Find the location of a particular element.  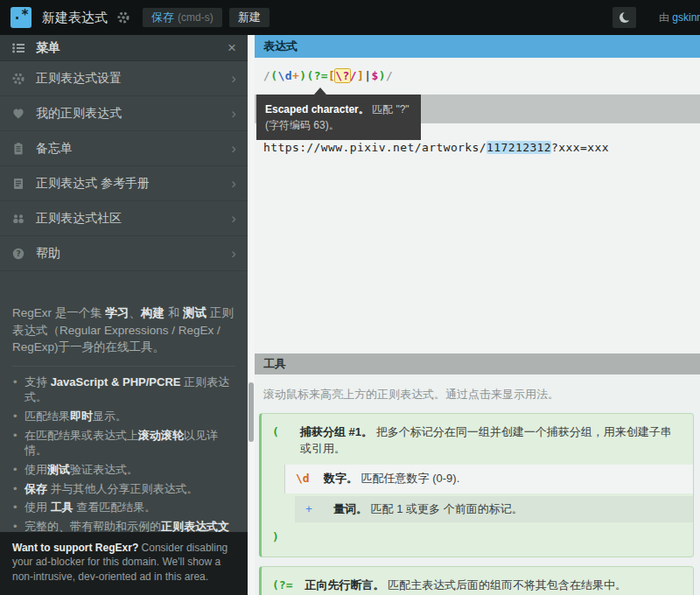

explain-nested-digit: \d 数字。 匹配任意数字 (0-9). is located at coordinates (488, 480).